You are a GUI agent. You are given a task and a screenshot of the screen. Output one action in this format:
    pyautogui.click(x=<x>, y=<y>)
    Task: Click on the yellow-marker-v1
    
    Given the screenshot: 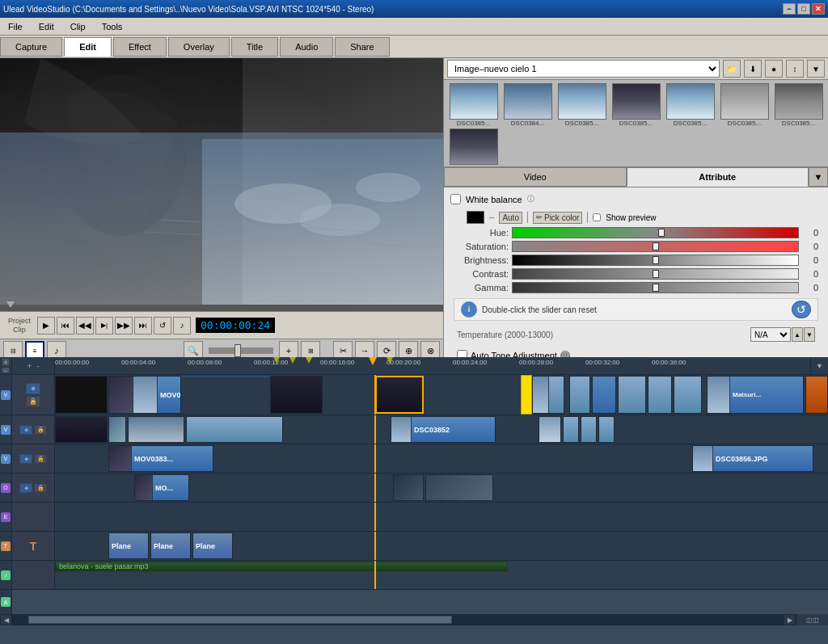 What is the action you would take?
    pyautogui.click(x=526, y=394)
    